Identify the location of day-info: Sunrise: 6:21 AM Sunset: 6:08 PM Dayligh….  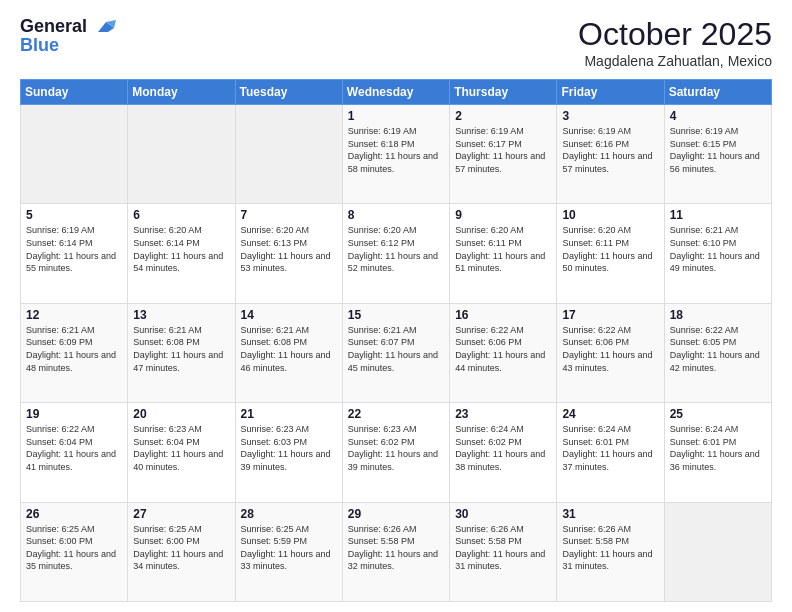
(181, 349).